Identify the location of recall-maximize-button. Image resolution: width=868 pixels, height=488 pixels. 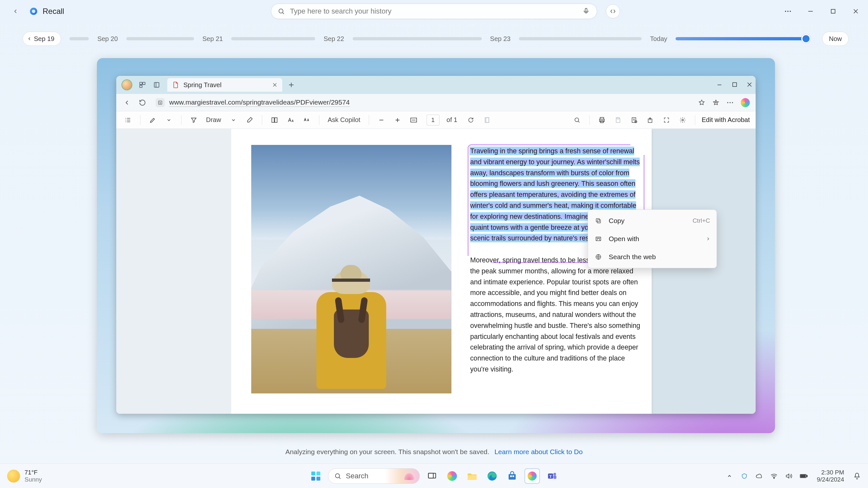
(833, 11).